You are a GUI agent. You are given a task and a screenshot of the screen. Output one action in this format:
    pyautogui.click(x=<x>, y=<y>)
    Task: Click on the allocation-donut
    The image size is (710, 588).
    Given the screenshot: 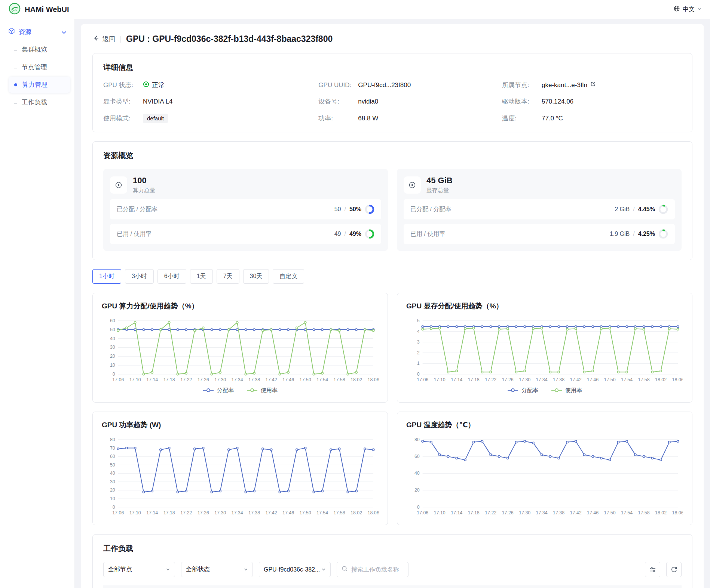 What is the action you would take?
    pyautogui.click(x=663, y=209)
    